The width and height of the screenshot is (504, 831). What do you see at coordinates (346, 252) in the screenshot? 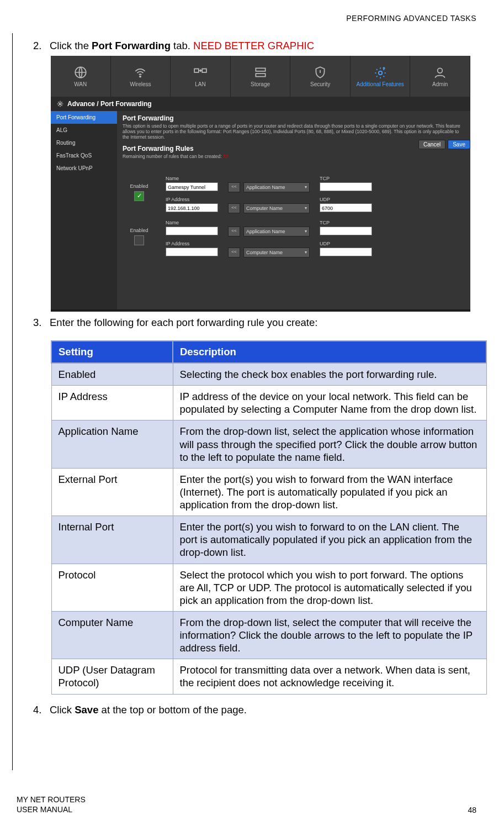
I see `udp-input` at bounding box center [346, 252].